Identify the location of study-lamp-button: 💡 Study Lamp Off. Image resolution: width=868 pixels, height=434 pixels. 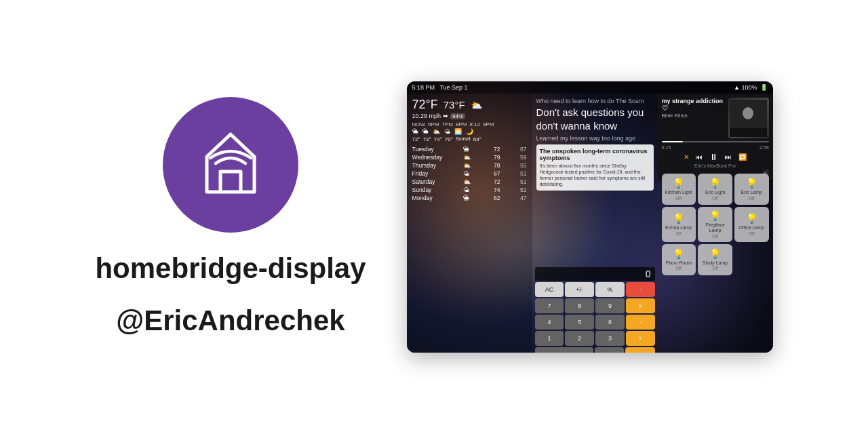
(715, 260).